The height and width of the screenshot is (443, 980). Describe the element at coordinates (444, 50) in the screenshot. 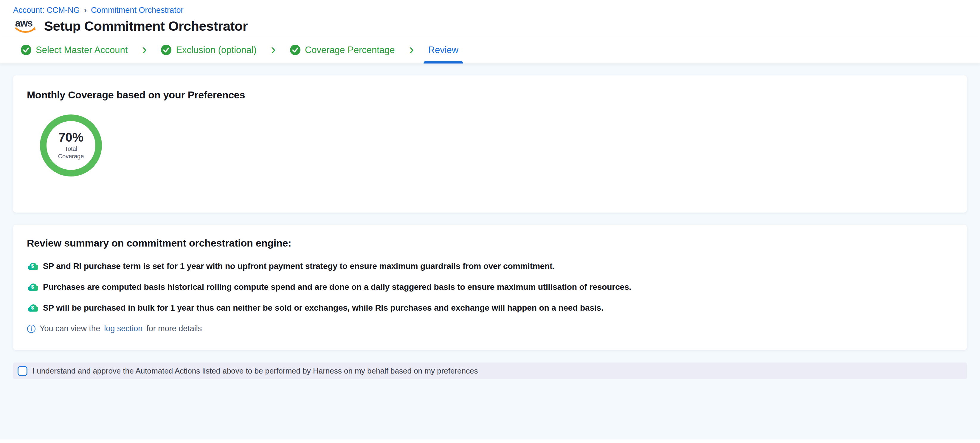

I see `step-label: Review` at that location.